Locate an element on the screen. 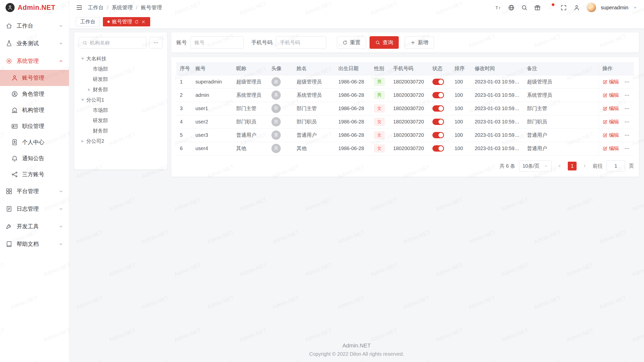 The width and height of the screenshot is (644, 362). person-icon is located at coordinates (577, 8).